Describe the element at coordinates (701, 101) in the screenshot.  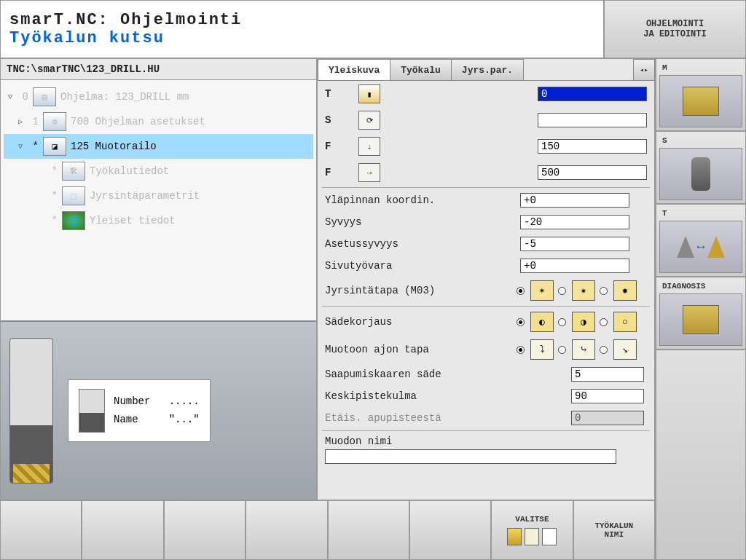
I see `machine-icon` at that location.